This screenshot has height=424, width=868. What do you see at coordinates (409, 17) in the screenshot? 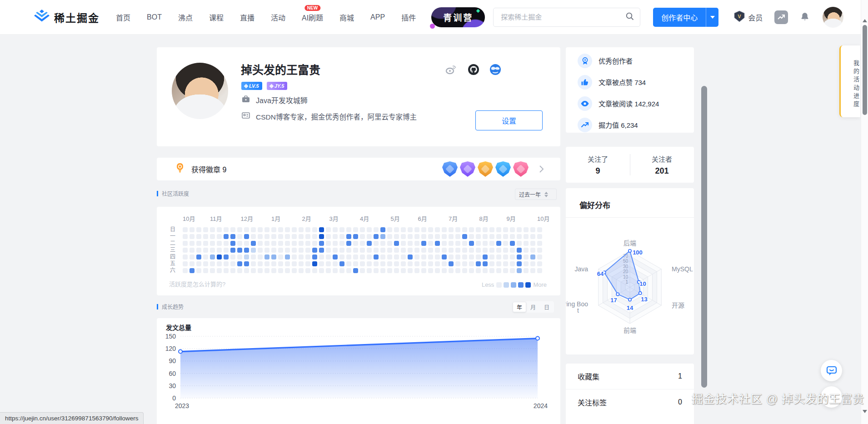
I see `nav-item-9: 插件` at bounding box center [409, 17].